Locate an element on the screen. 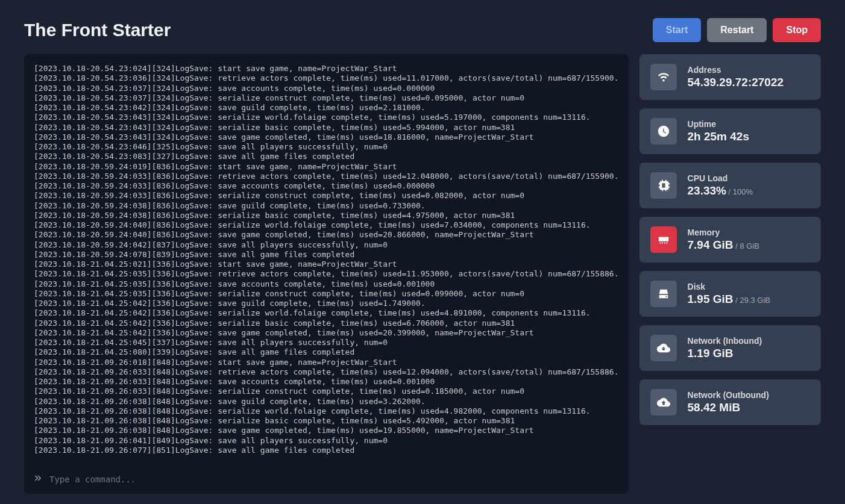  chevron-right-icon is located at coordinates (38, 479).